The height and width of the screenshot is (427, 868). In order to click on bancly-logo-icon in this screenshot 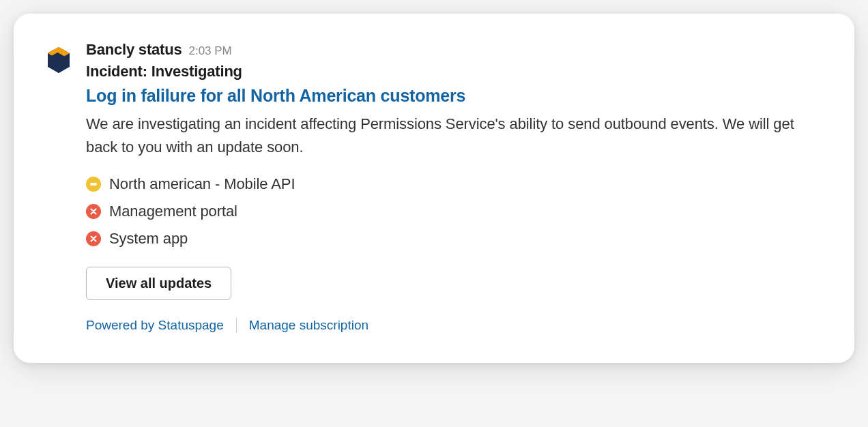, I will do `click(59, 60)`.